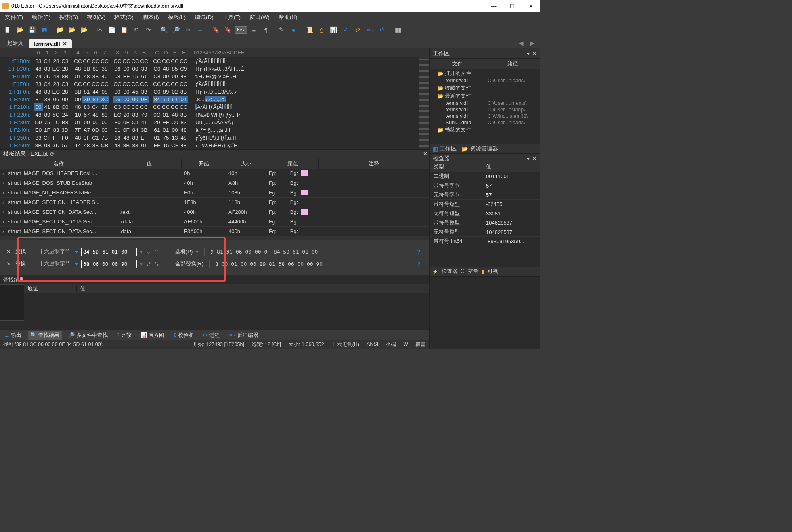 The height and width of the screenshot is (532, 792). What do you see at coordinates (485, 103) in the screenshot?
I see `file-item: termsrv.dllC:\User...uments\` at bounding box center [485, 103].